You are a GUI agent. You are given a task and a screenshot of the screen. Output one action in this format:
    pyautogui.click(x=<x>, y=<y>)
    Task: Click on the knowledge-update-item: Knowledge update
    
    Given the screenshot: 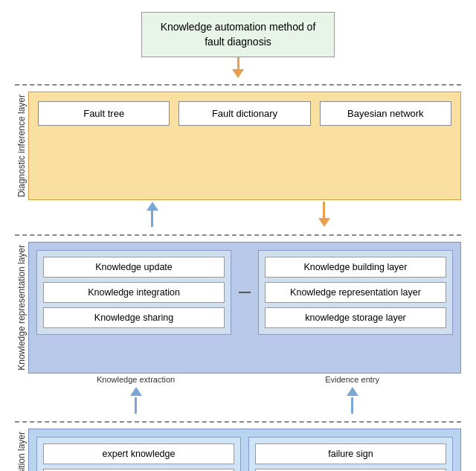 What is the action you would take?
    pyautogui.click(x=134, y=267)
    